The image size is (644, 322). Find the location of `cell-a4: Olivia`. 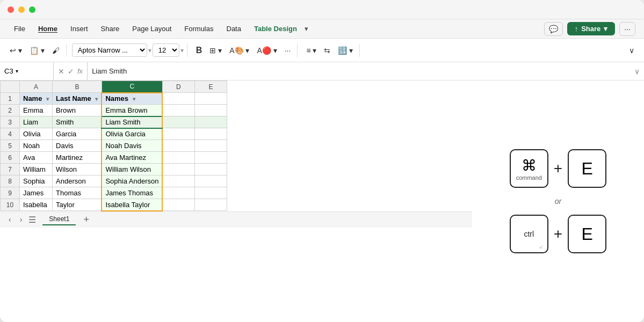

cell-a4: Olivia is located at coordinates (37, 134).